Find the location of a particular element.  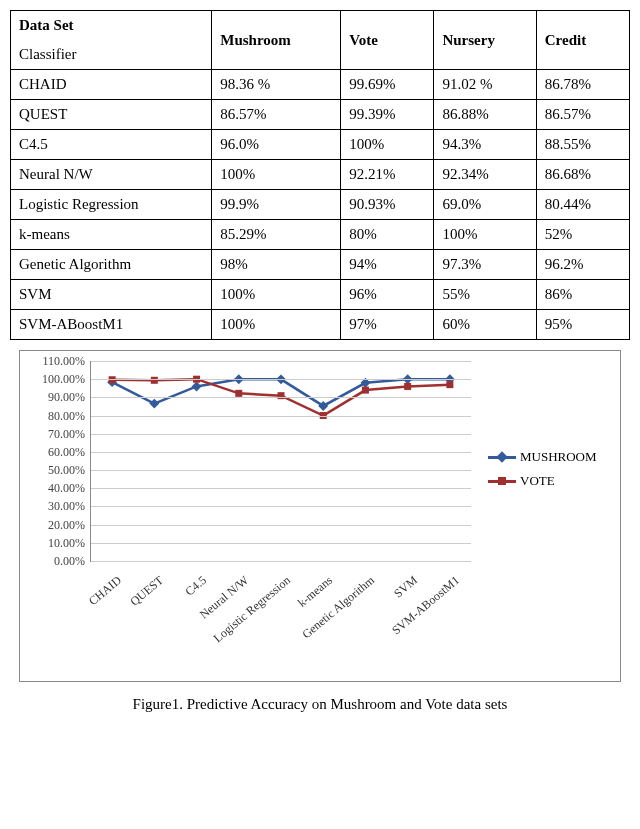

row-label: QUEST is located at coordinates (112, 115).